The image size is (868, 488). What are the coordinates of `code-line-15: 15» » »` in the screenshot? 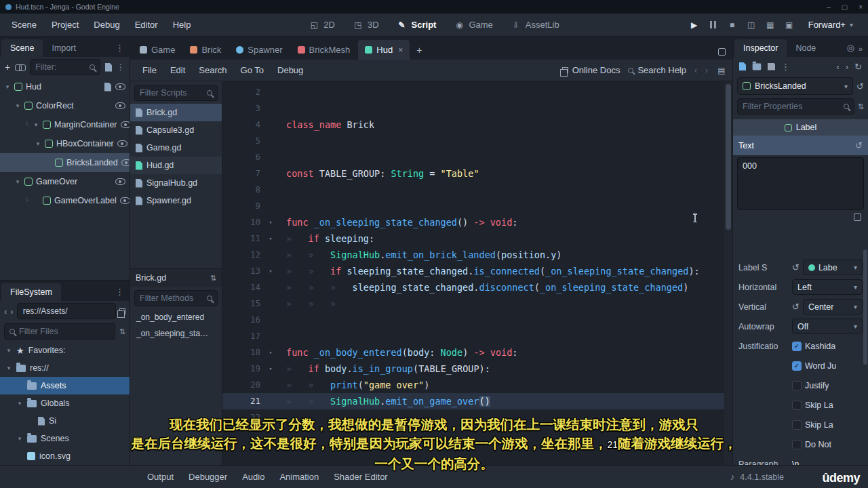 It's located at (477, 304).